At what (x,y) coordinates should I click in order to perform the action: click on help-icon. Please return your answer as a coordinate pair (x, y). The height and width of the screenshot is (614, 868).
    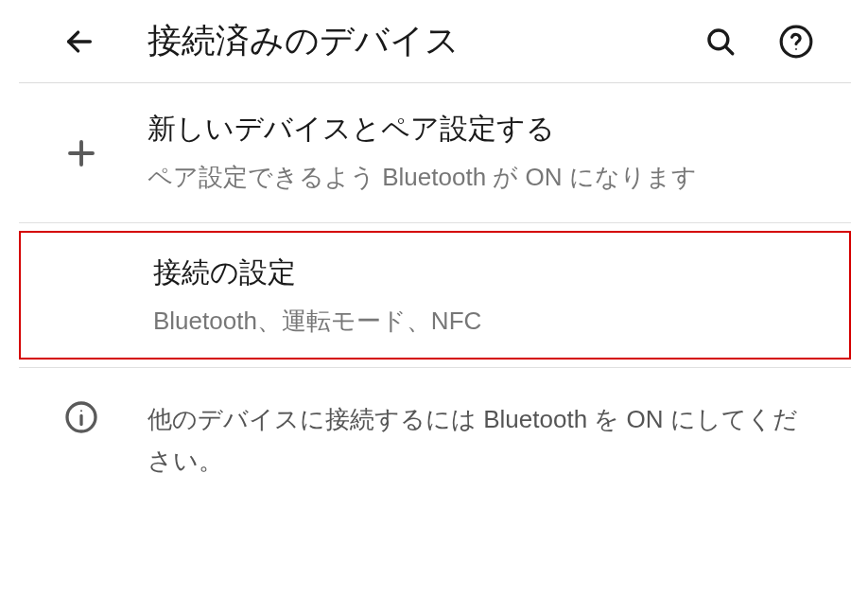
    Looking at the image, I should click on (796, 42).